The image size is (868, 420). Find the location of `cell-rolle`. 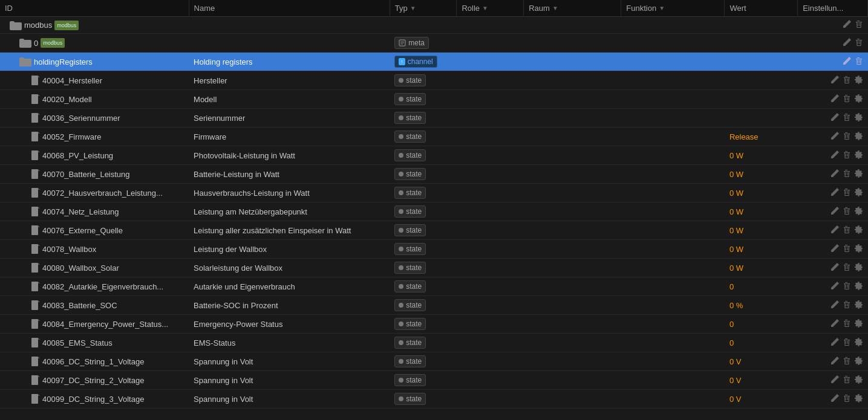

cell-rolle is located at coordinates (490, 306).